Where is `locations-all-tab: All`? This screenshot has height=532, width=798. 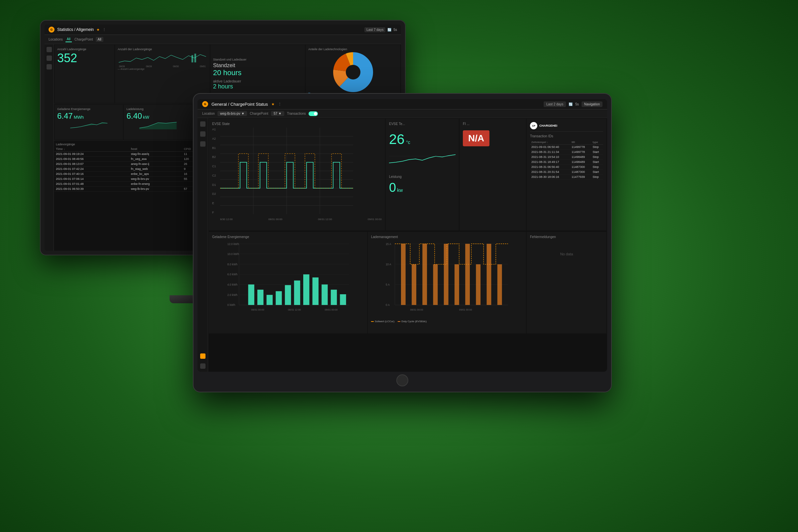 locations-all-tab: All is located at coordinates (69, 39).